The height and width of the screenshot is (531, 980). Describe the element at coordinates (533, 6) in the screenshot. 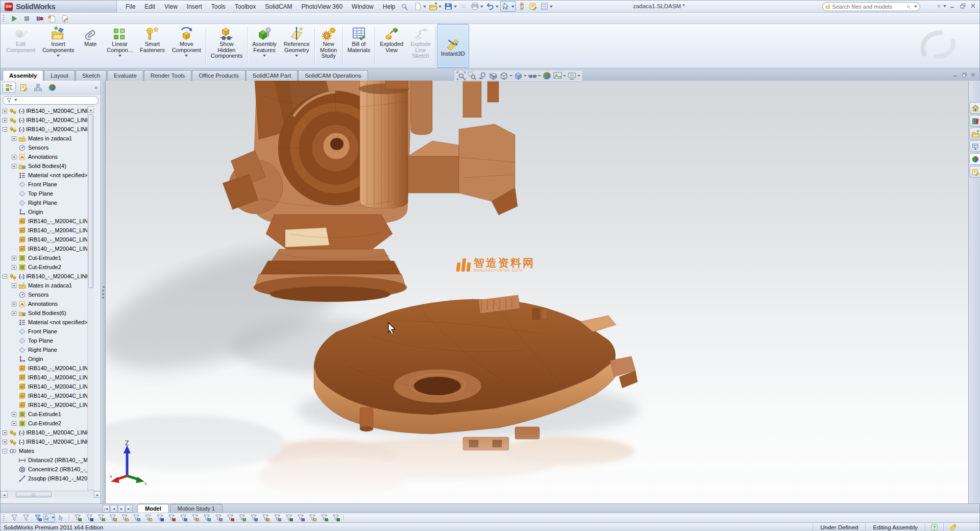

I see `file-properties-button` at that location.